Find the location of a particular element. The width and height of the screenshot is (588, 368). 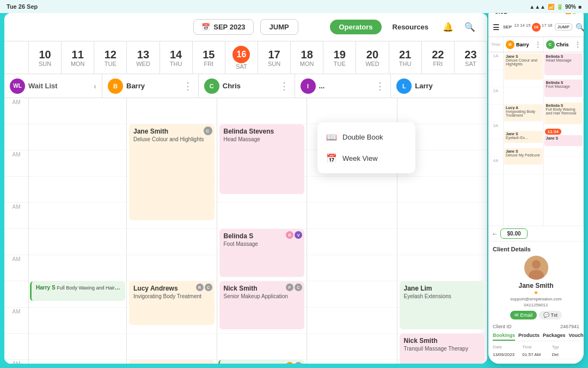

day-header-sat2: 23SAT is located at coordinates (471, 58).